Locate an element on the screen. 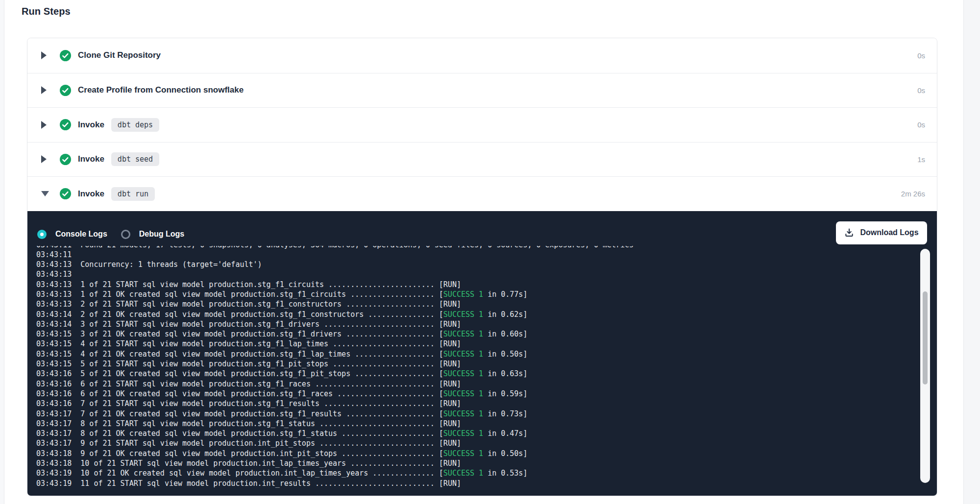 This screenshot has width=980, height=504. tab-debug-logs: Debug Logs is located at coordinates (153, 234).